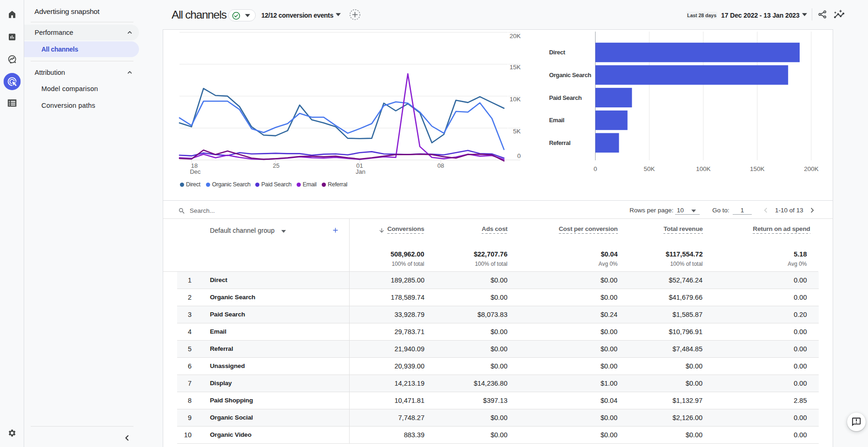 The height and width of the screenshot is (447, 868). What do you see at coordinates (515, 36) in the screenshot?
I see `svg-text: 20K` at bounding box center [515, 36].